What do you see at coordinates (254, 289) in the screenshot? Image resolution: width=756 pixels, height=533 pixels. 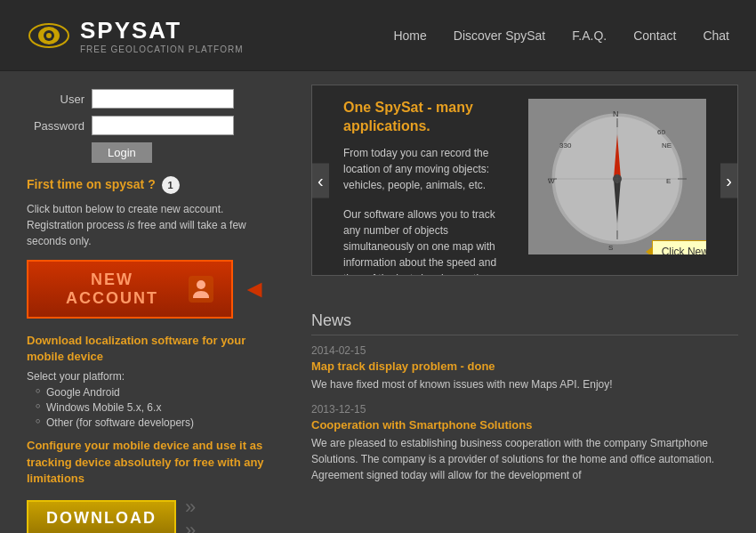 I see `new-account-arrow: ◄` at bounding box center [254, 289].